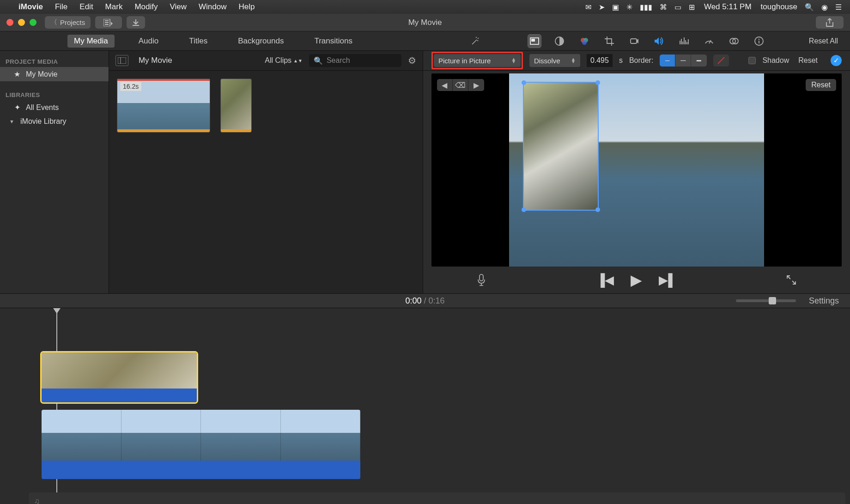 The image size is (850, 504). Describe the element at coordinates (692, 7) in the screenshot. I see `input-menubar-icon: ⊞` at that location.